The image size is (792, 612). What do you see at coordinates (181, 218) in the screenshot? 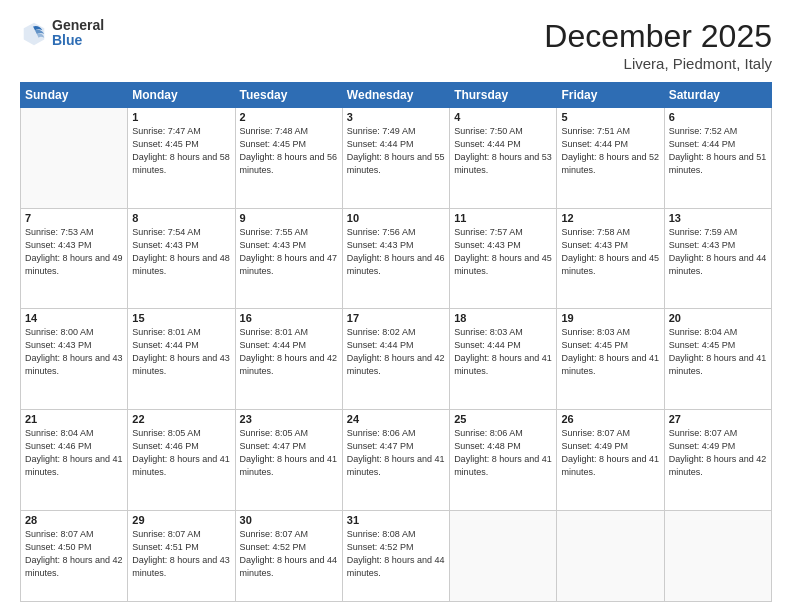
I see `day-number: 8` at bounding box center [181, 218].